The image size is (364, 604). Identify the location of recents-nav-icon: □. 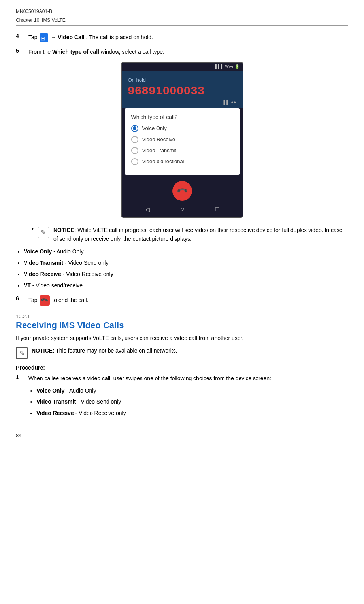
(217, 209).